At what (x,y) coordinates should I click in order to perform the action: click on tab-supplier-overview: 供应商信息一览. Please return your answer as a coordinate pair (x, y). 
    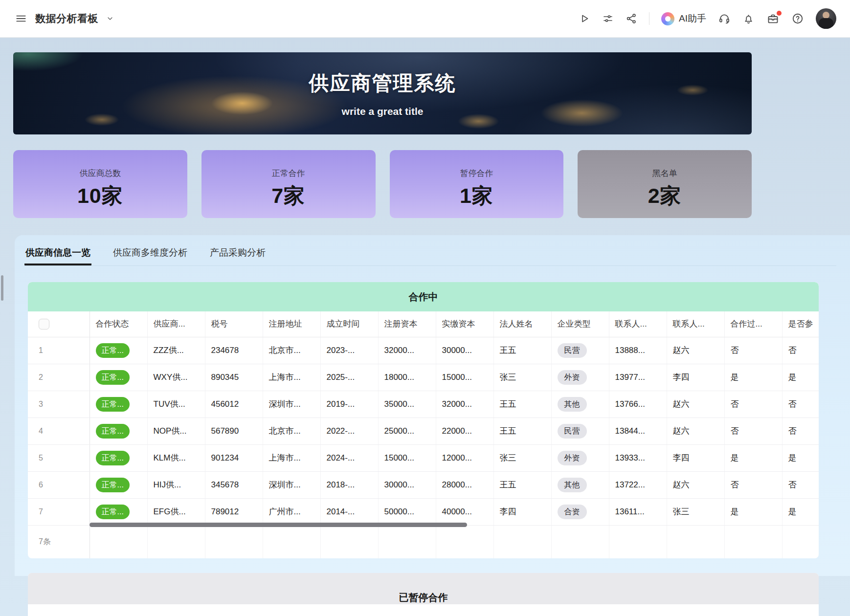
    Looking at the image, I should click on (58, 255).